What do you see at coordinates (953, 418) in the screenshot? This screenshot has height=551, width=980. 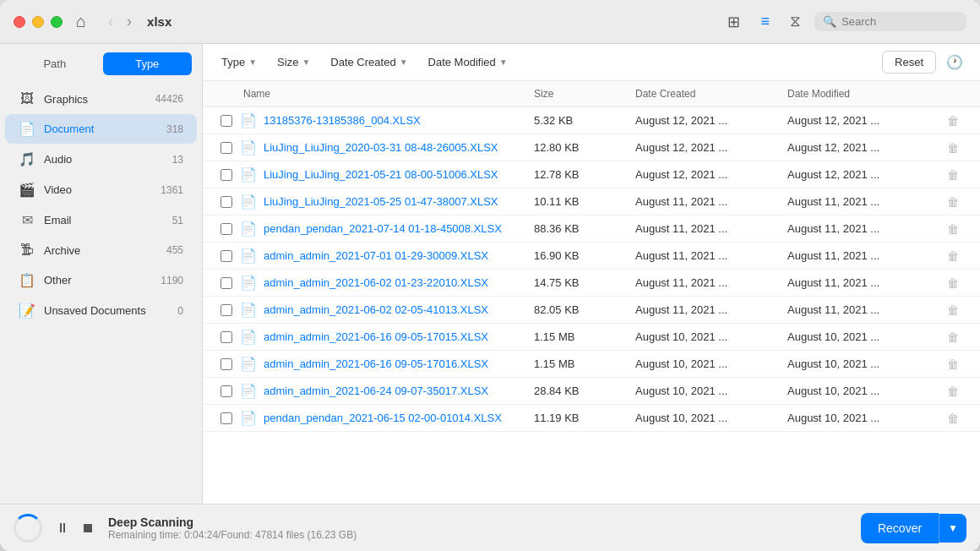 I see `delete-button-11: 🗑` at bounding box center [953, 418].